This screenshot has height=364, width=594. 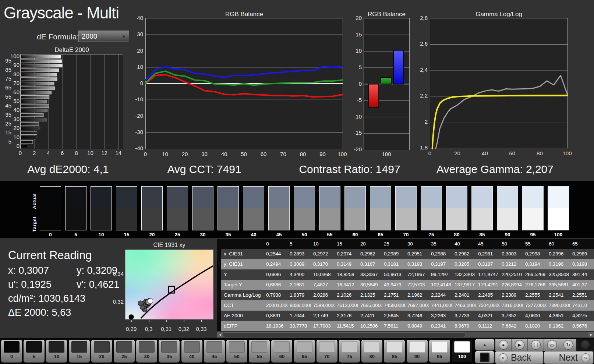 I want to click on repeat-button: ↻, so click(x=568, y=345).